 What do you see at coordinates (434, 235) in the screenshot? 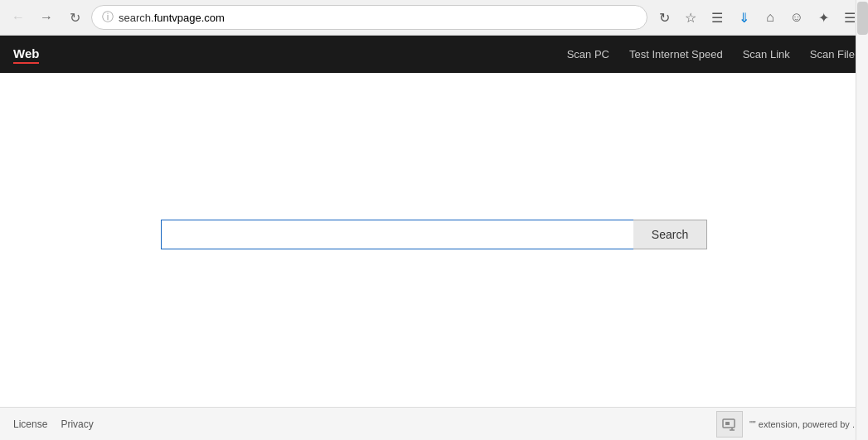
I see `search-box: Search` at bounding box center [434, 235].